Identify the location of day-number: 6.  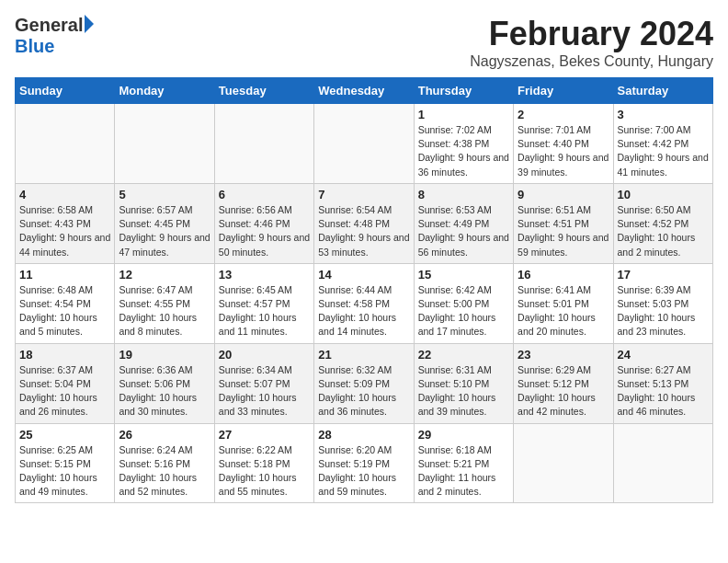
(265, 195).